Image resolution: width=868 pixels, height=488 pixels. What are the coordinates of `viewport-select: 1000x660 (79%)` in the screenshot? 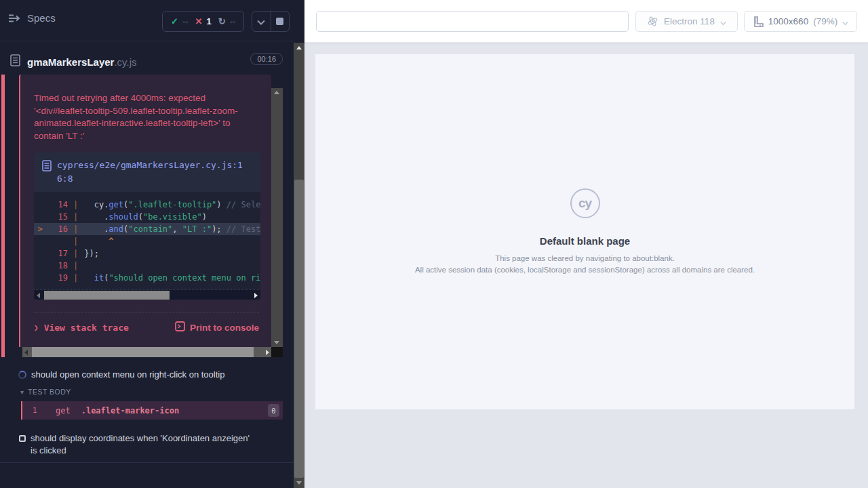 It's located at (800, 22).